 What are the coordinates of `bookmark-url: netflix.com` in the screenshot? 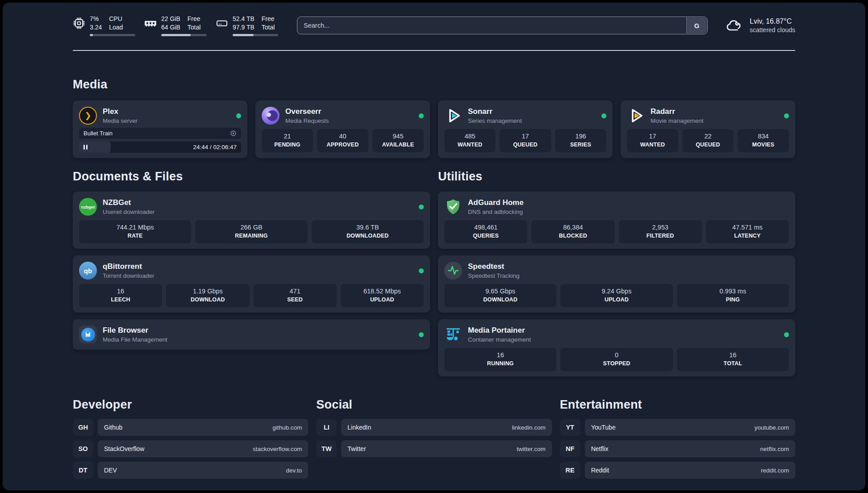 It's located at (774, 449).